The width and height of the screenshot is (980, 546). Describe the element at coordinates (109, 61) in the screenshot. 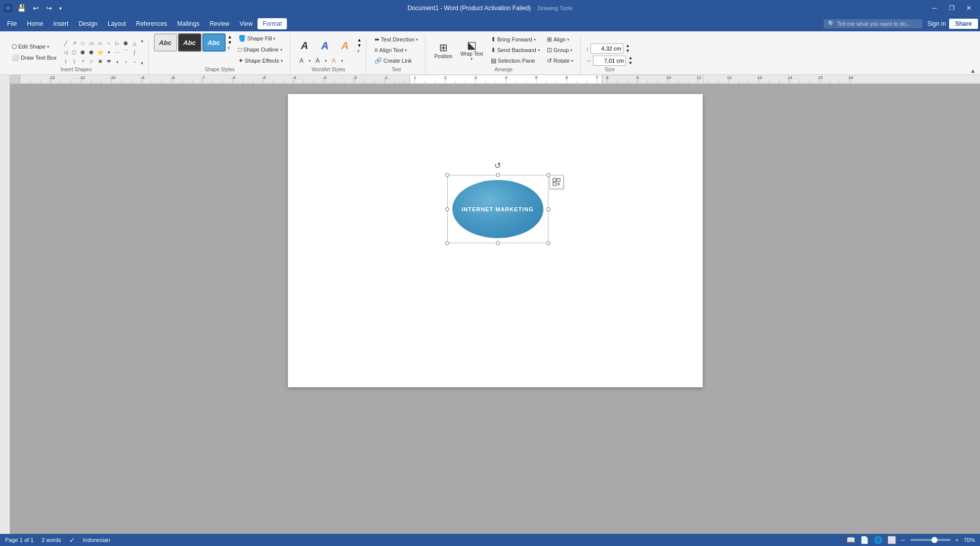

I see `shape-s6: ❤` at that location.